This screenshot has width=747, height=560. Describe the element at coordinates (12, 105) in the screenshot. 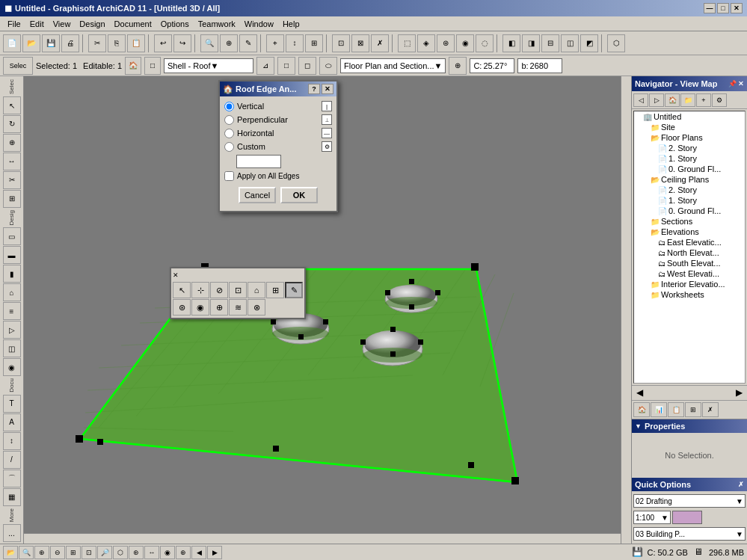

I see `arrow-tool: ↖` at that location.